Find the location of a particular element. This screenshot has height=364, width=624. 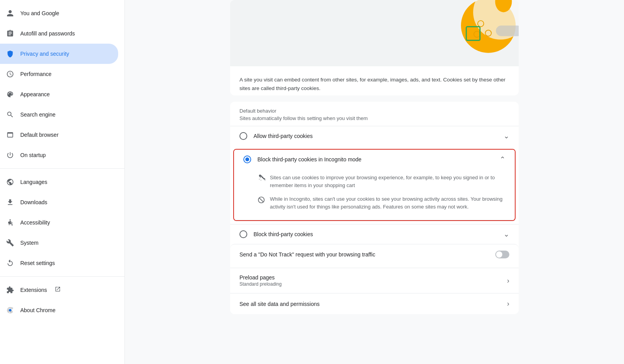

section-header: Default behavior is located at coordinates (374, 111).